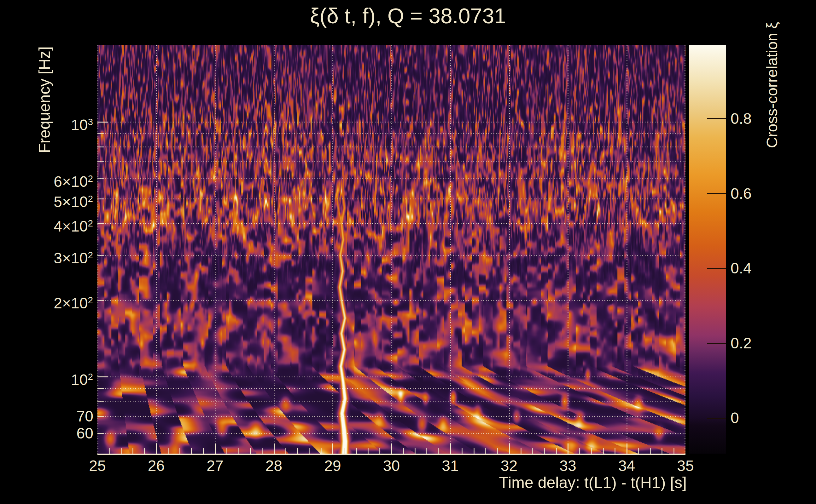 This screenshot has width=816, height=504. I want to click on y-tick-label: 103, so click(82, 122).